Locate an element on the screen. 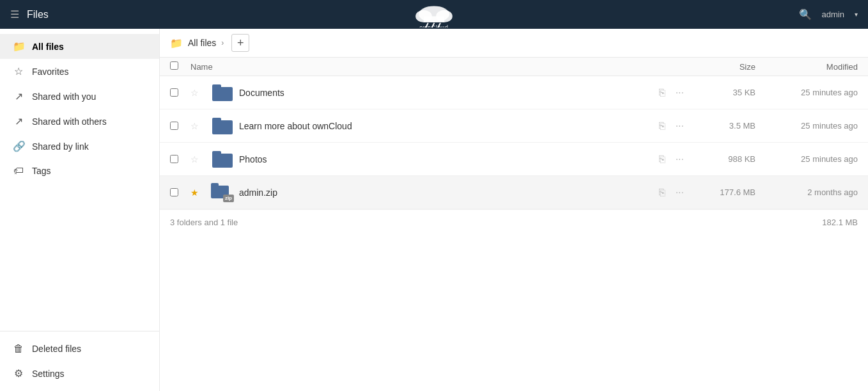  header-size: Size is located at coordinates (717, 67).